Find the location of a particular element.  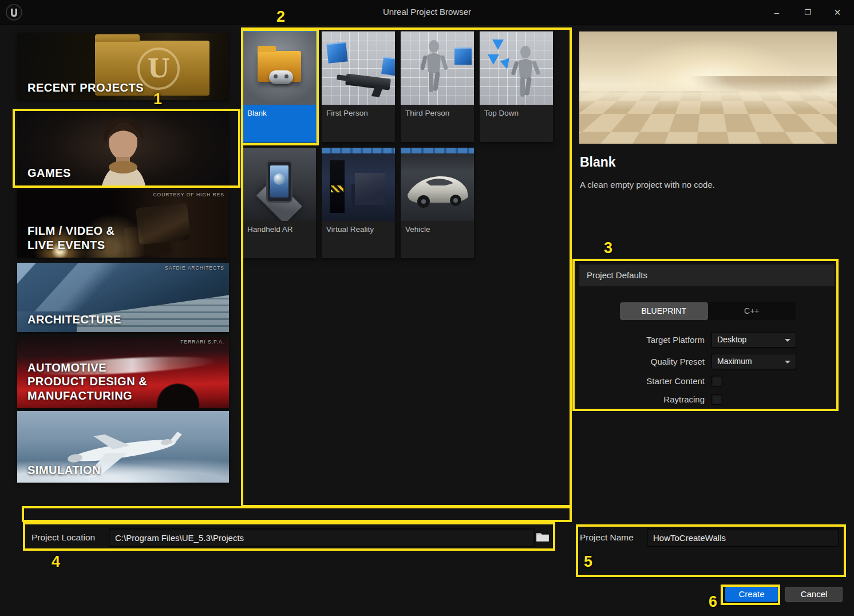

template-label: Virtual Reality is located at coordinates (358, 239).